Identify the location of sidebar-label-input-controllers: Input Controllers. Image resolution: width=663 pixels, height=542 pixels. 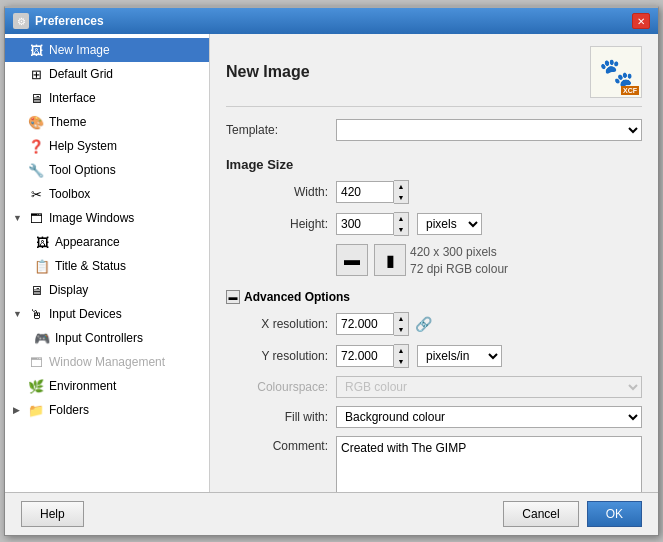
(99, 338).